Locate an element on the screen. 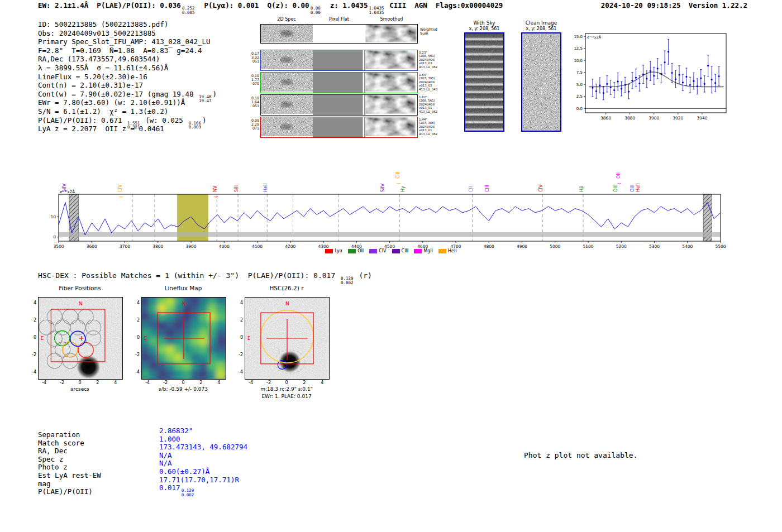 This screenshot has width=782, height=532. match-field-label: mag is located at coordinates (45, 483).